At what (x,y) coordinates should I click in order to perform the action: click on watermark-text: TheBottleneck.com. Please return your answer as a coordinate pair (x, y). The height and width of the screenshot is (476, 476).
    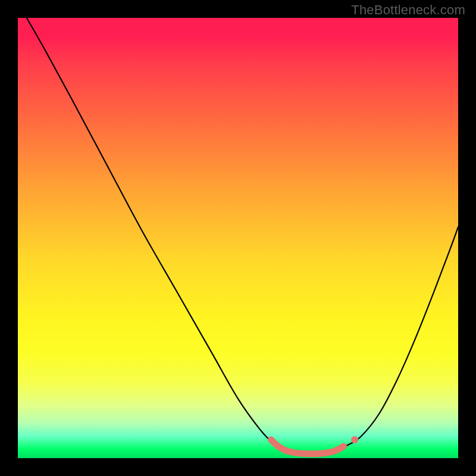
    Looking at the image, I should click on (408, 10).